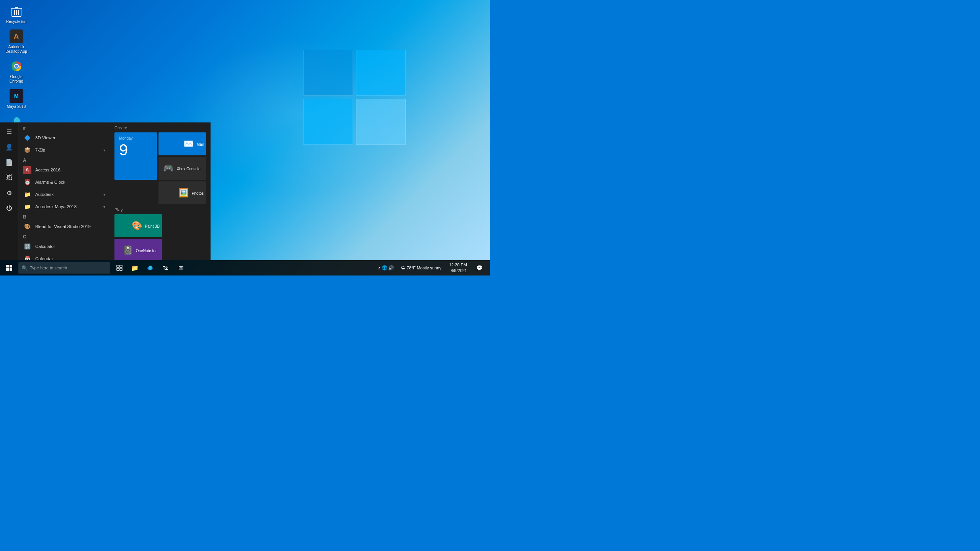 The image size is (980, 551). What do you see at coordinates (64, 194) in the screenshot?
I see `app-autodesk: 📁 Autodesk ▾` at bounding box center [64, 194].